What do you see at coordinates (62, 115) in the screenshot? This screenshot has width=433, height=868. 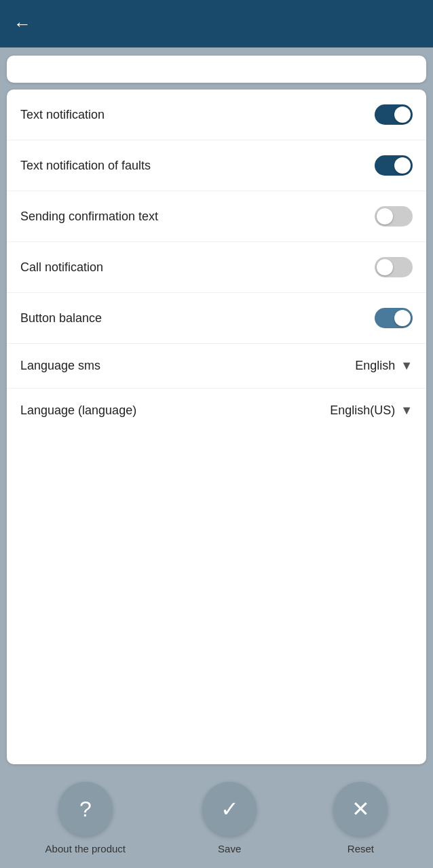 I see `setting-label-text-notification: Text notification` at bounding box center [62, 115].